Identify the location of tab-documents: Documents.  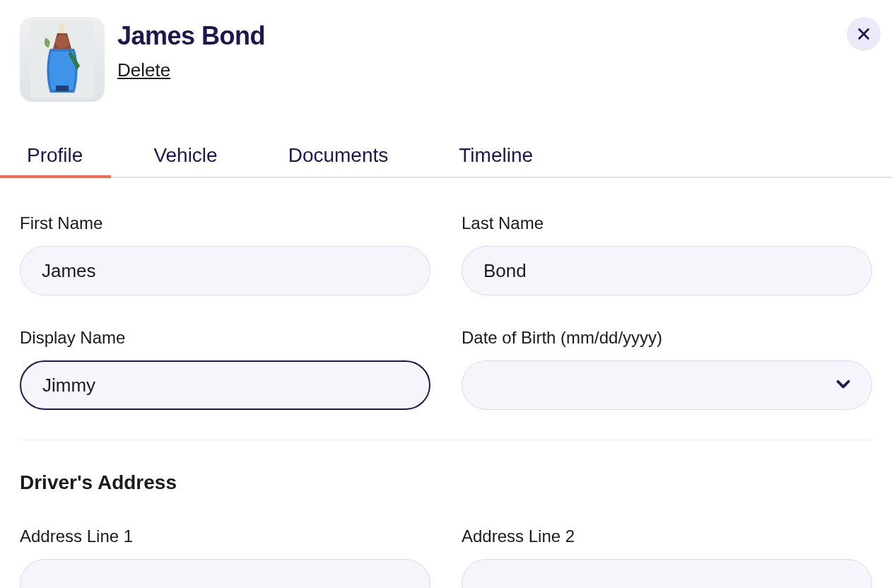
(339, 160).